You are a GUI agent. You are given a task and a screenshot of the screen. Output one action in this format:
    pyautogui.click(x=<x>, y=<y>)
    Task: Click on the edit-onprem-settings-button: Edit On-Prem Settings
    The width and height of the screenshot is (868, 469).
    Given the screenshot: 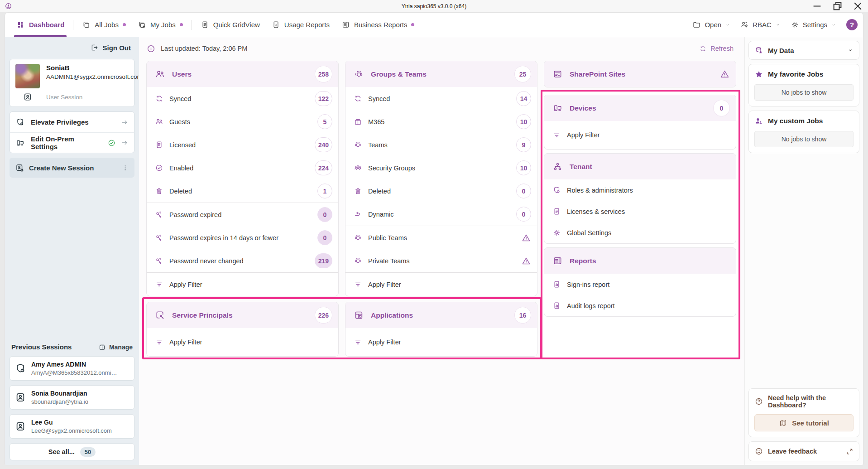 What is the action you would take?
    pyautogui.click(x=72, y=142)
    